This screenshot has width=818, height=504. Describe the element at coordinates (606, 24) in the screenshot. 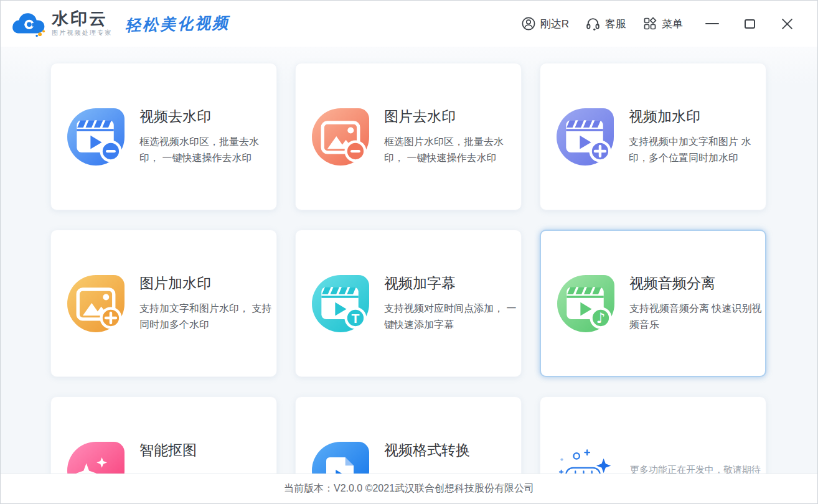

I see `customer-service-button: 客服` at that location.